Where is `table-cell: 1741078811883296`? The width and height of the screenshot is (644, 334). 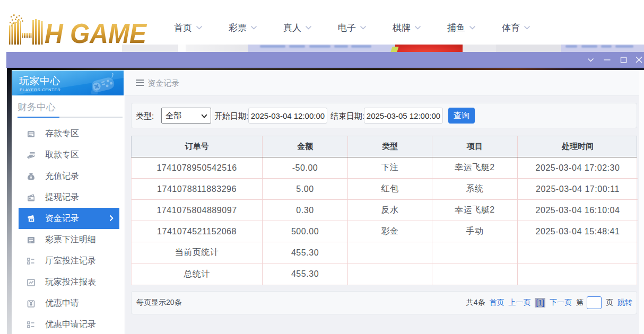
table-cell: 1741078811883296 is located at coordinates (197, 189).